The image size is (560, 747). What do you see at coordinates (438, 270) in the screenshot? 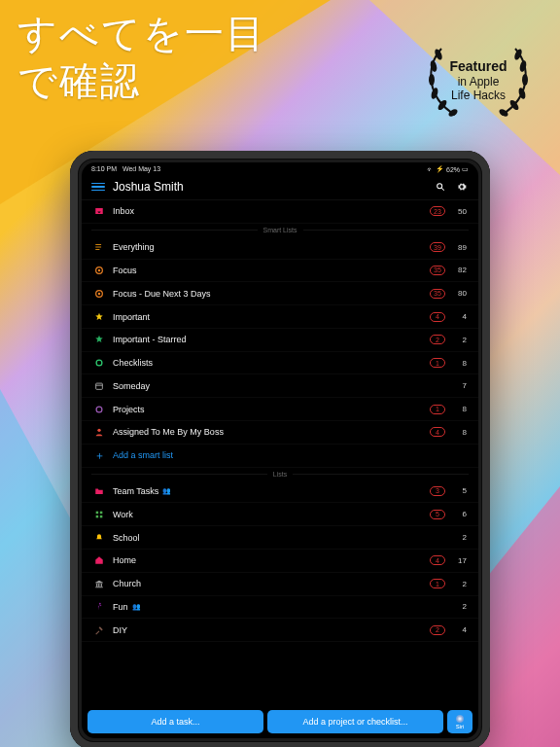
I see `smart-badge: 35` at bounding box center [438, 270].